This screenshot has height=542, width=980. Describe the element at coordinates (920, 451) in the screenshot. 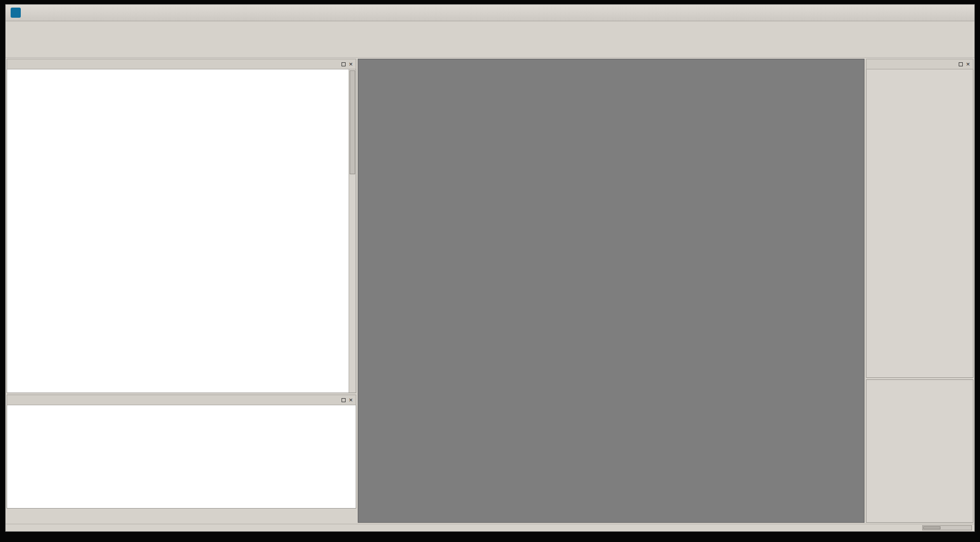

I see `parameters-panel` at that location.